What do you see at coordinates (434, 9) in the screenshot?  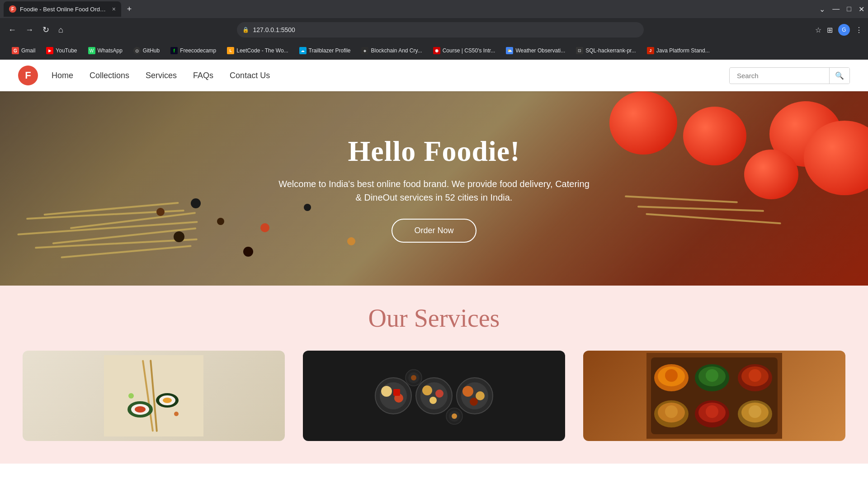 I see `tab-bar: F Foodie - Best Online Food Order... × +…` at bounding box center [434, 9].